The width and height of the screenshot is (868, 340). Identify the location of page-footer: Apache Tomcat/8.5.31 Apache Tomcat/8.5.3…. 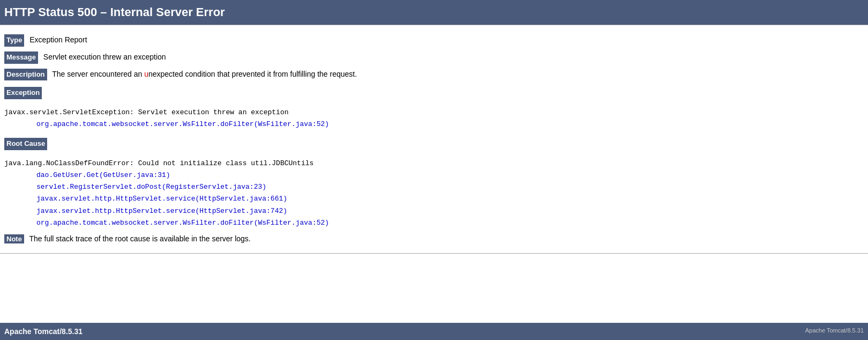
(434, 331).